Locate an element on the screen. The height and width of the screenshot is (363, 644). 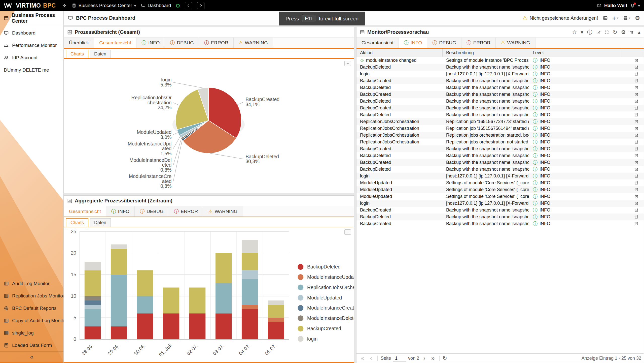
sidebar-item-replication-jobs-monitor: Replication Jobs Monitor is located at coordinates (32, 296).